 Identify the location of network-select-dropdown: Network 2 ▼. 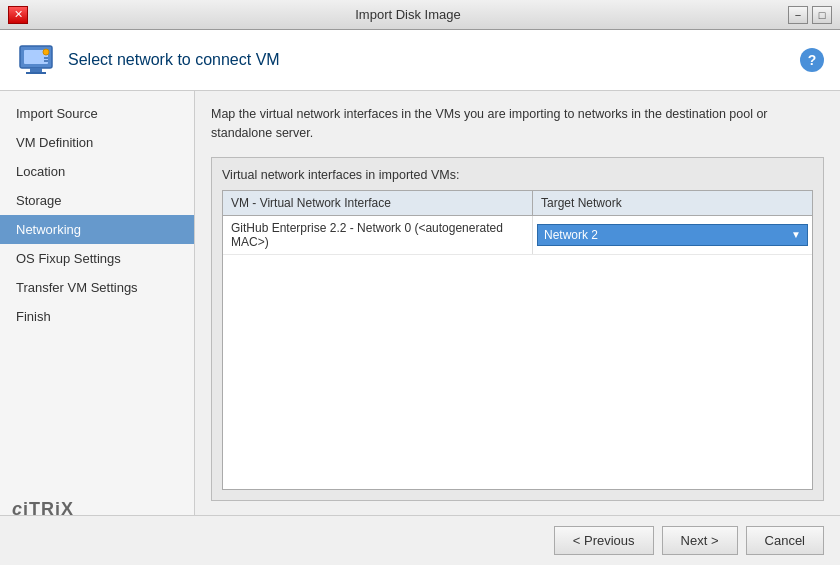
(672, 235).